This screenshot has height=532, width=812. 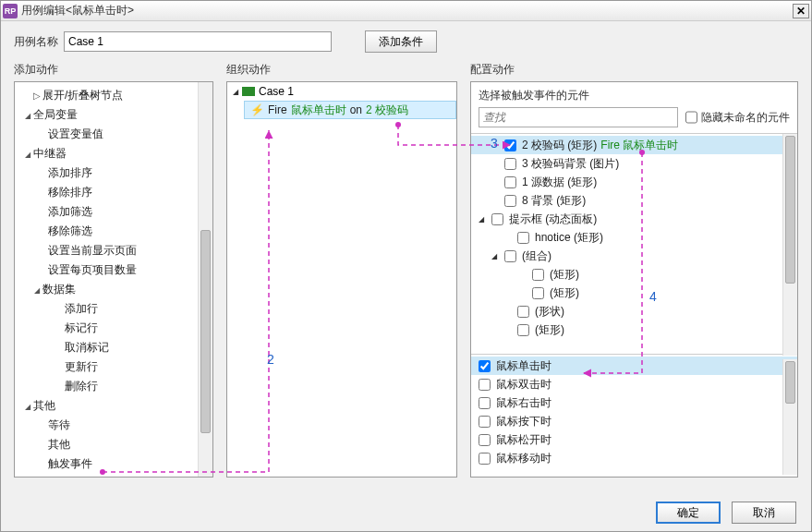 What do you see at coordinates (406, 42) in the screenshot?
I see `top-row: 用例名称 添加条件` at bounding box center [406, 42].